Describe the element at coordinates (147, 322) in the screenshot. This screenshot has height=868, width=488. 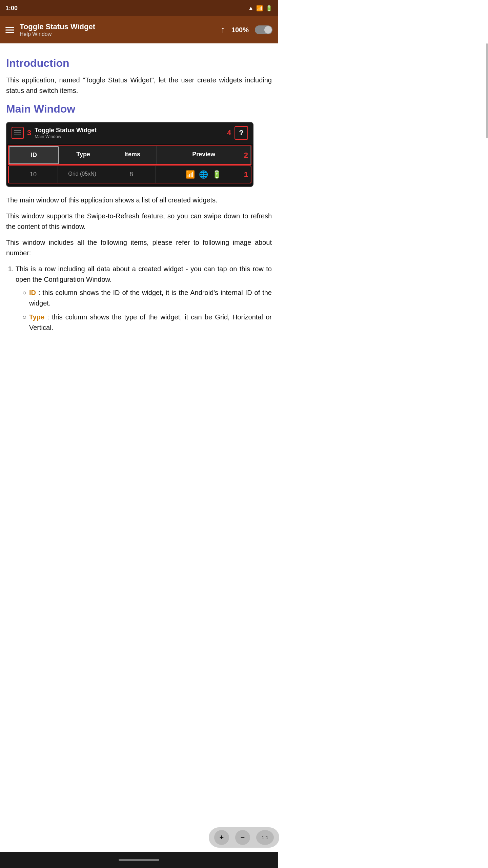
I see `sub-item-type: Type : this column shows the type of the…` at that location.